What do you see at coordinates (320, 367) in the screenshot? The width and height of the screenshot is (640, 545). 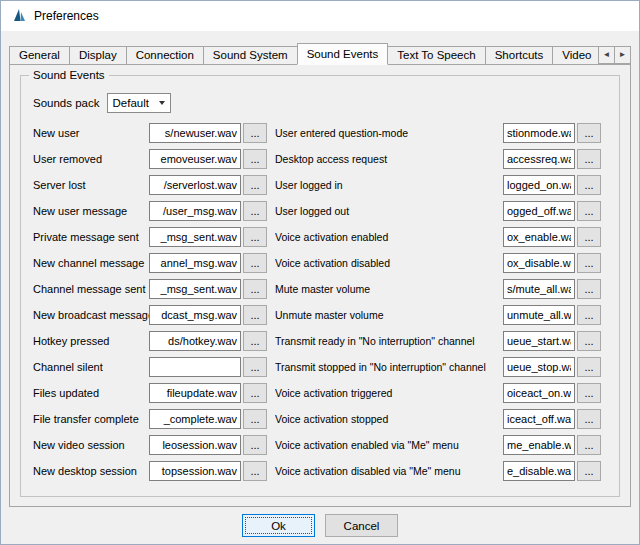 I see `sound-event-row: Channel silent ... Transmit stopped in "…` at bounding box center [320, 367].